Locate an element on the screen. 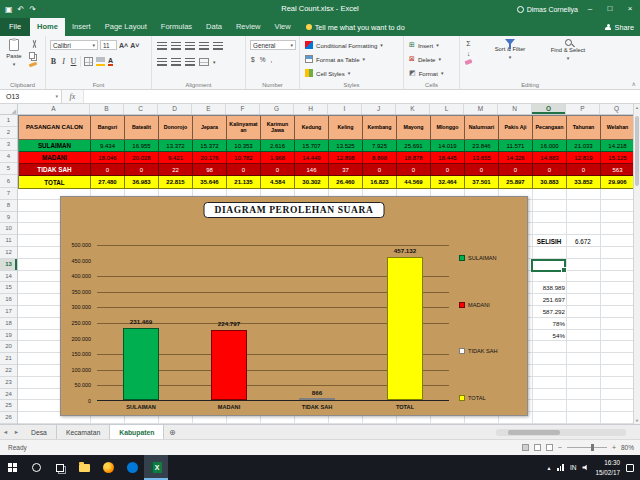 The height and width of the screenshot is (480, 640). table-cell: 25.897 is located at coordinates (516, 182).